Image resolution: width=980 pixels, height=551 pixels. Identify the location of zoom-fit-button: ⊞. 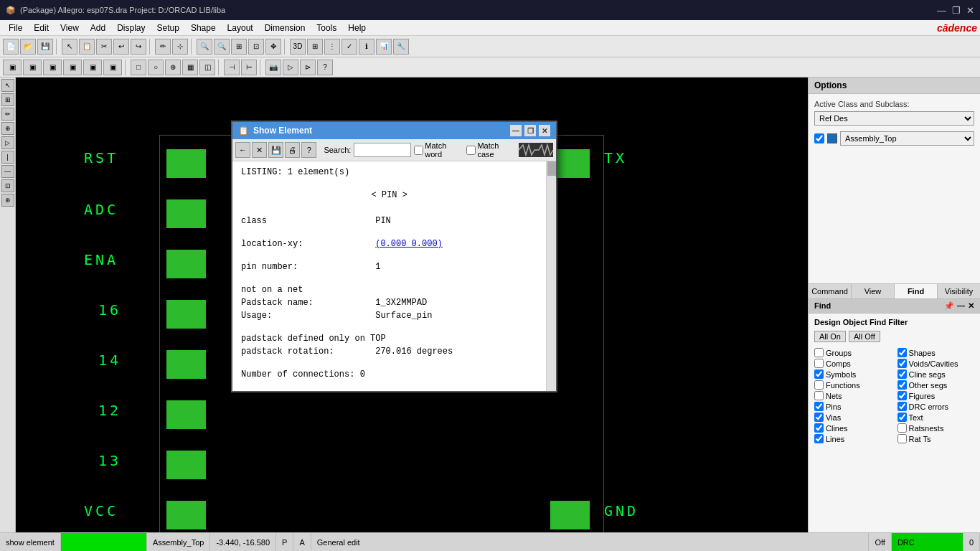
(239, 47).